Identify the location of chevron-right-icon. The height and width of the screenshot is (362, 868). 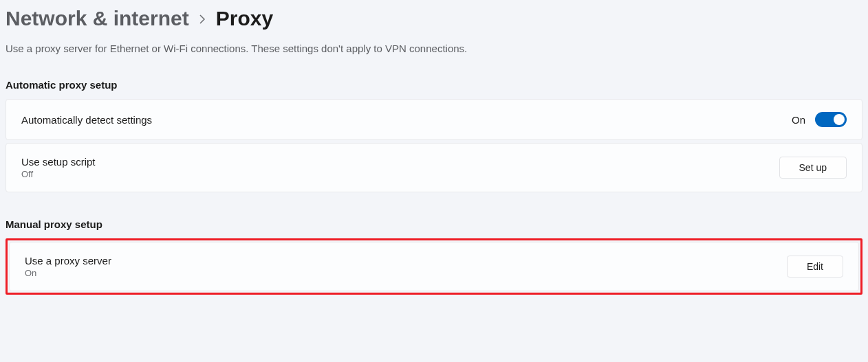
(202, 21).